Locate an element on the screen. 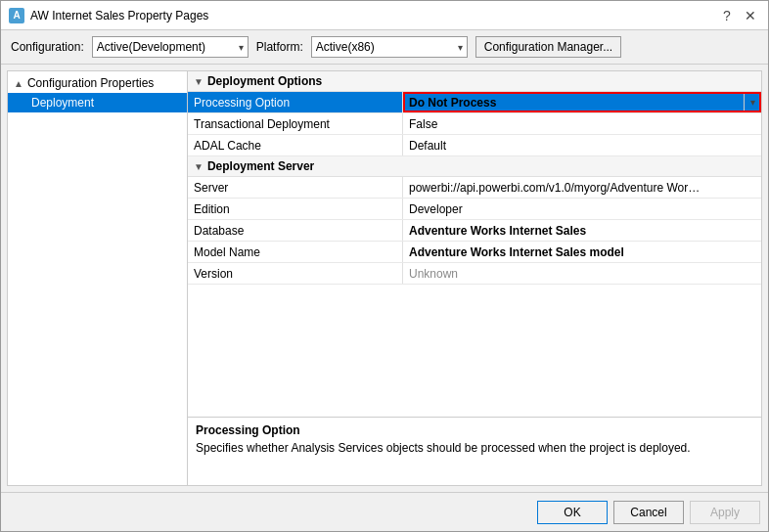 Image resolution: width=769 pixels, height=532 pixels. platform-label: Platform: is located at coordinates (280, 47).